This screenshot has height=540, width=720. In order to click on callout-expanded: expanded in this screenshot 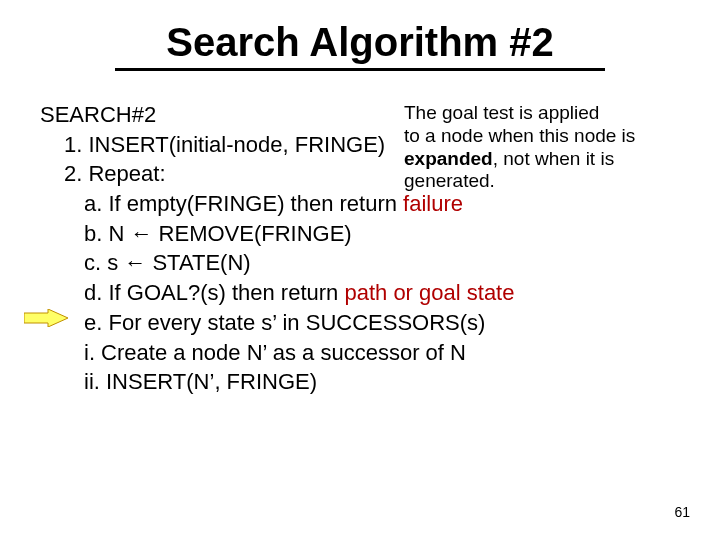, I will do `click(448, 158)`.